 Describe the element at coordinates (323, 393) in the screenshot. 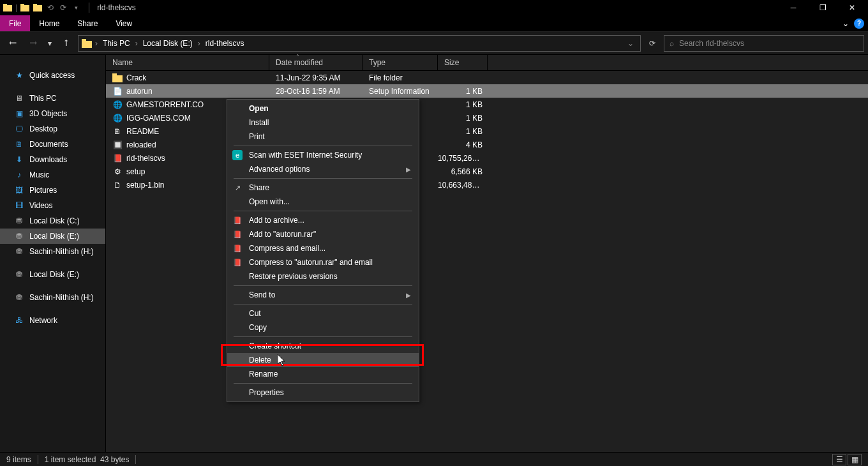

I see `ctx-properties: Properties` at that location.